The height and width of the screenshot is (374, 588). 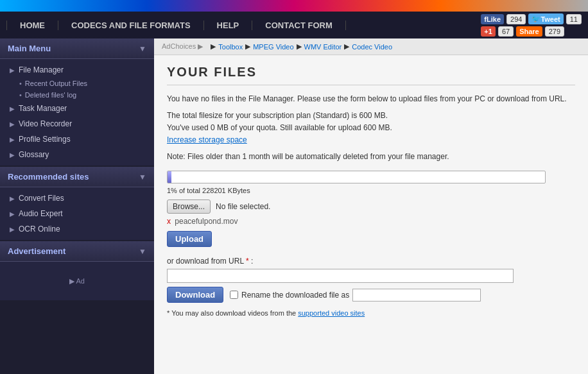 What do you see at coordinates (248, 46) in the screenshot?
I see `breadcrumb-sep-2: ▶` at bounding box center [248, 46].